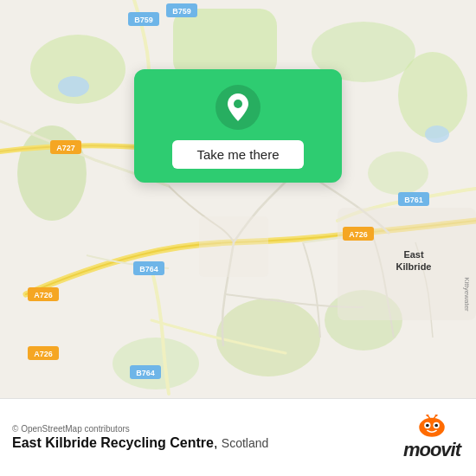 The image size is (476, 476). I want to click on take-me-there-button: Take me there, so click(237, 154).